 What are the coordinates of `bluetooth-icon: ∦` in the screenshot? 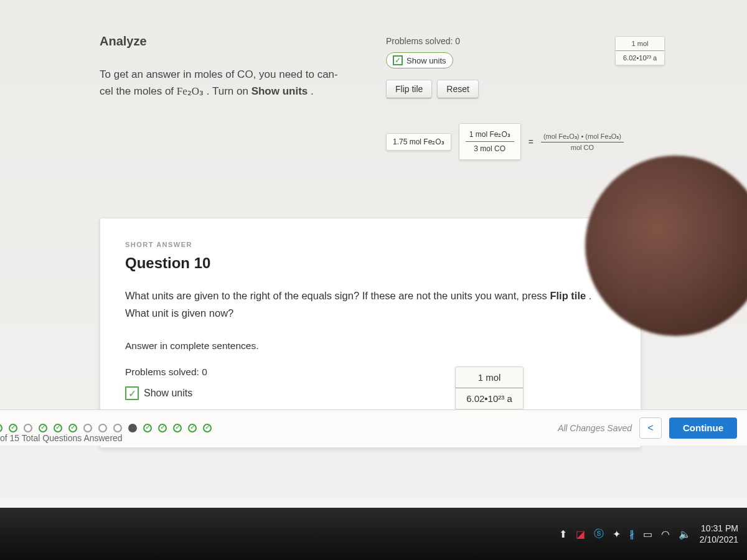 It's located at (632, 534).